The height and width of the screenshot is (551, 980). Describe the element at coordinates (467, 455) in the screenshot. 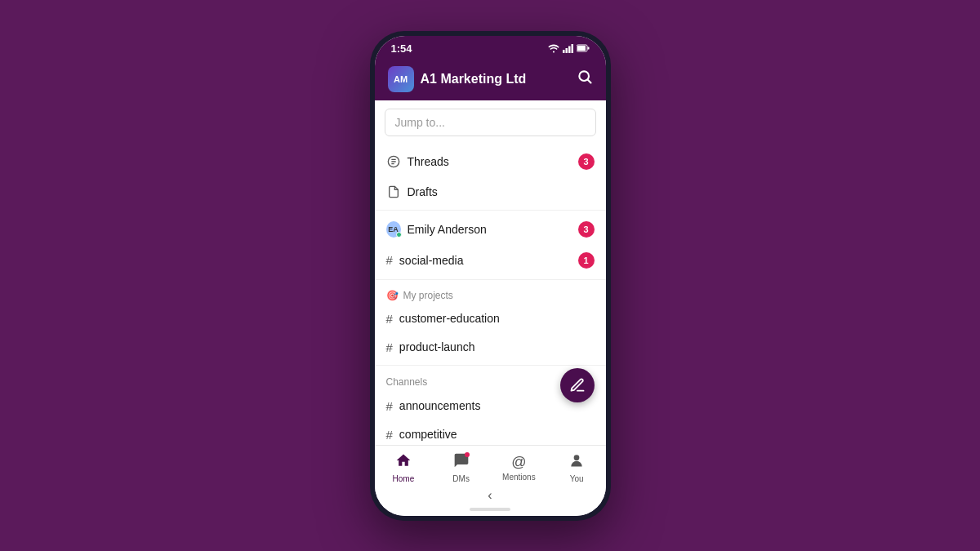

I see `dms-notification-dot` at that location.